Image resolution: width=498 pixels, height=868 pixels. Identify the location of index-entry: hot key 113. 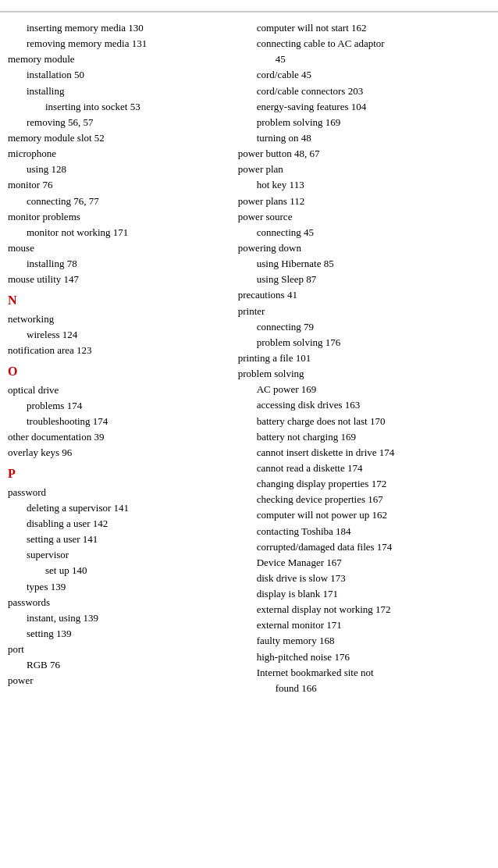
(364, 185).